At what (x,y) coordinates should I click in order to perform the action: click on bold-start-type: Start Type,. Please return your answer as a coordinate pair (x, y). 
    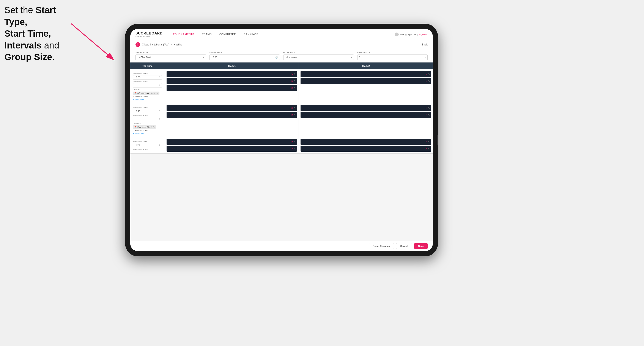
    Looking at the image, I should click on (30, 16).